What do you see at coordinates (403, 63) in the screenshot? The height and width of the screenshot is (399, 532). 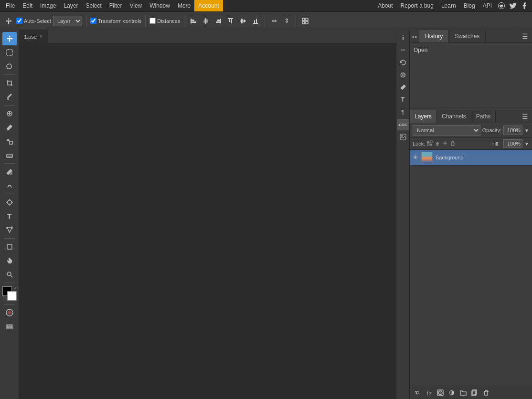 I see `history-mini-btn` at bounding box center [403, 63].